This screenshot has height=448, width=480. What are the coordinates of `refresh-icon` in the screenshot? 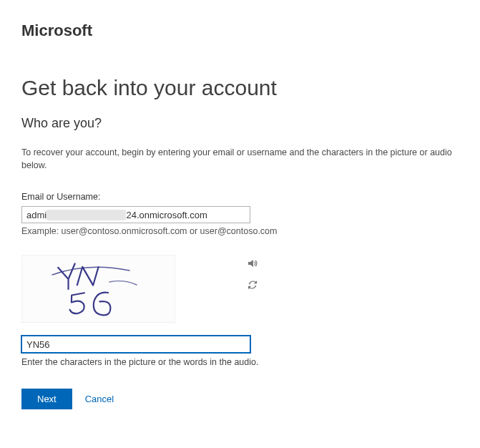 It's located at (253, 285).